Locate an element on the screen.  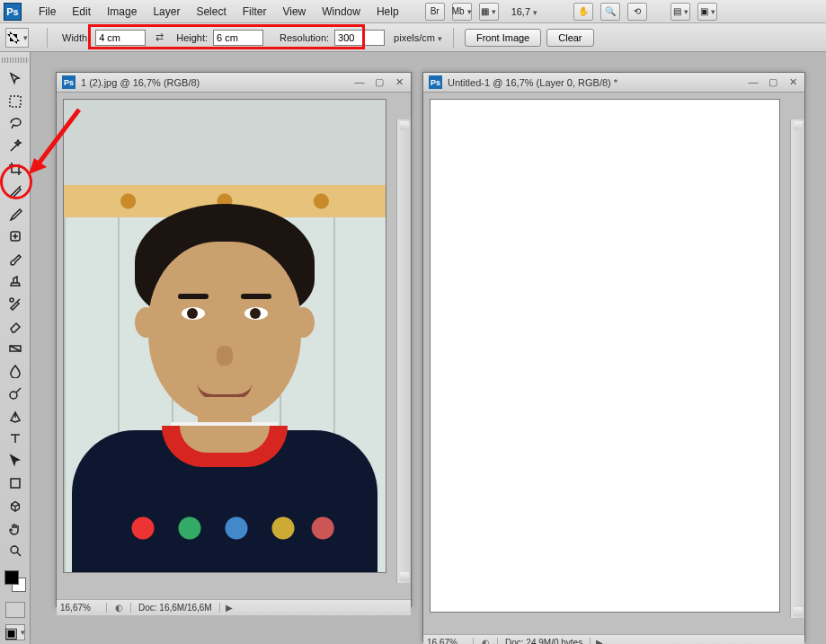
resolution-label: Resolution: is located at coordinates (304, 38).